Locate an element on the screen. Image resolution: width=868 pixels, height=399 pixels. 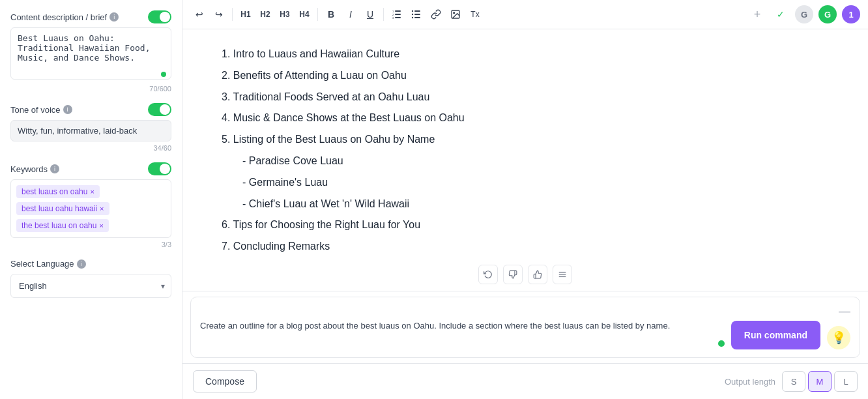
output-size-s: S is located at coordinates (794, 381).